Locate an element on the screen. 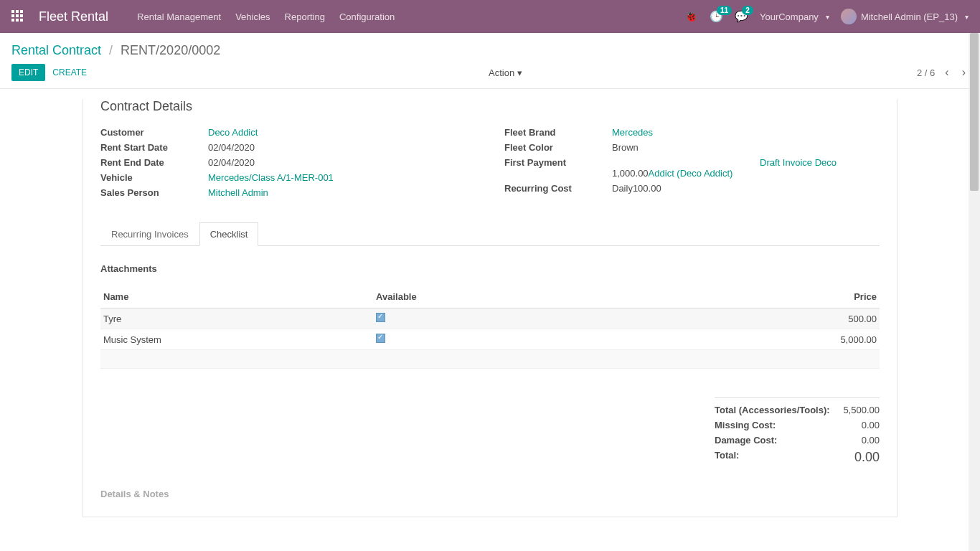 The image size is (980, 551). nav-menu: Rental Management Vehicles Reporting Con… is located at coordinates (265, 17).